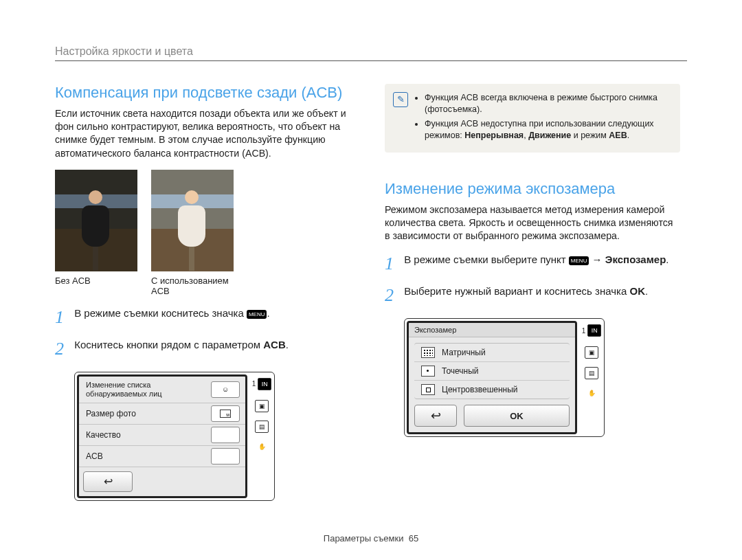  What do you see at coordinates (225, 435) in the screenshot?
I see `quality-value-icon` at bounding box center [225, 435].